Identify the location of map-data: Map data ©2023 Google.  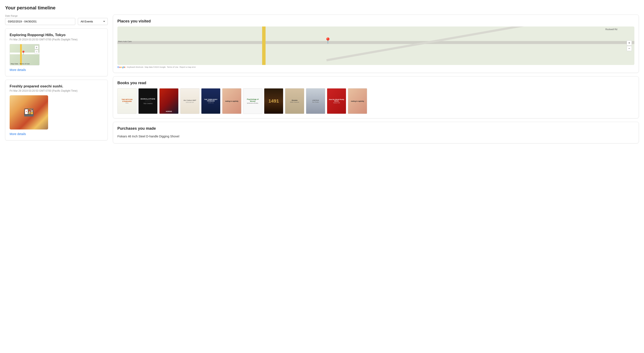
(155, 67).